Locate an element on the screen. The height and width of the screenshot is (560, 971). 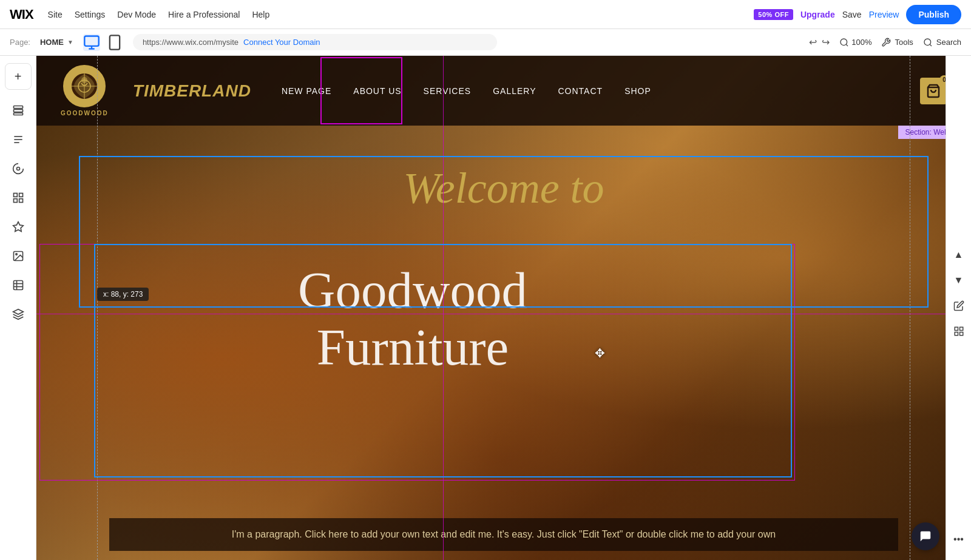
dashed-right-guide is located at coordinates (910, 308).